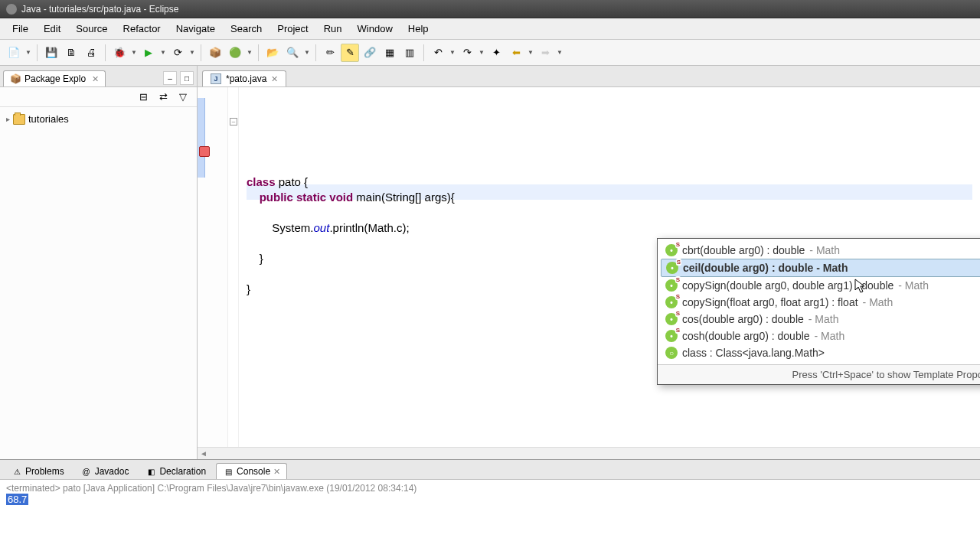  Describe the element at coordinates (250, 52) in the screenshot. I see `new-type-dropdown: ▼` at that location.